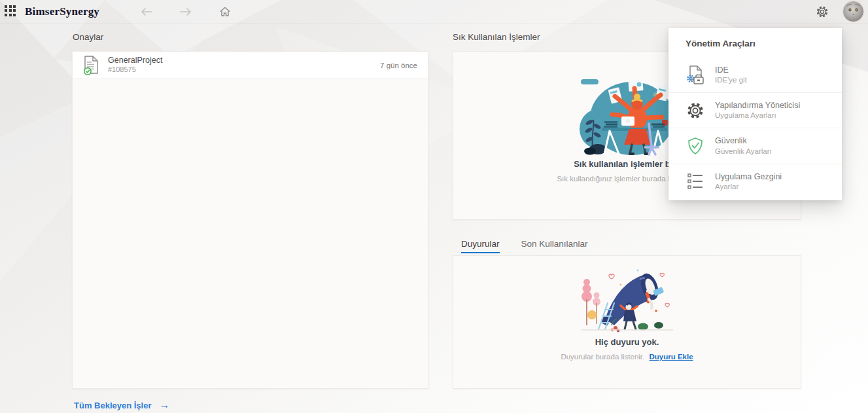 Image resolution: width=868 pixels, height=413 pixels. I want to click on gear-icon, so click(695, 111).